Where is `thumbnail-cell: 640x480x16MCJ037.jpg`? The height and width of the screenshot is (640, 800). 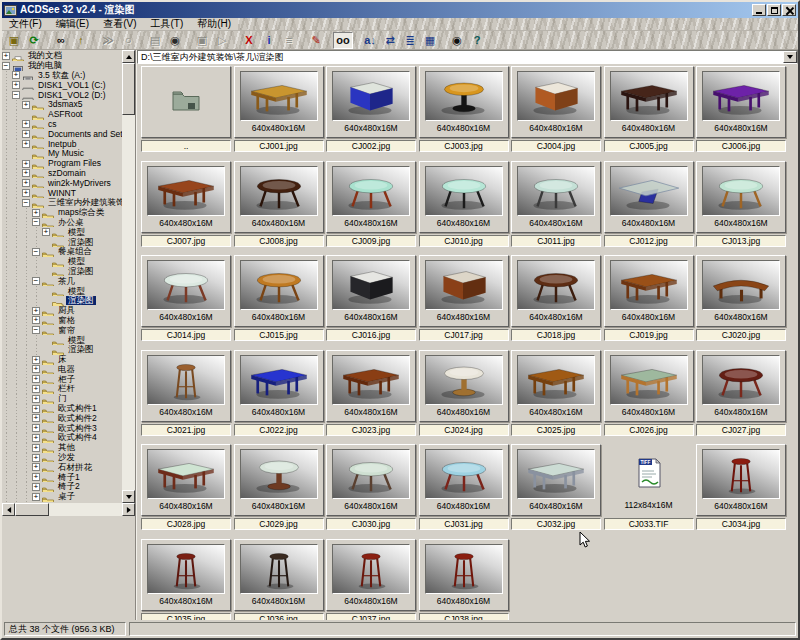 thumbnail-cell: 640x480x16MCJ037.jpg is located at coordinates (371, 580).